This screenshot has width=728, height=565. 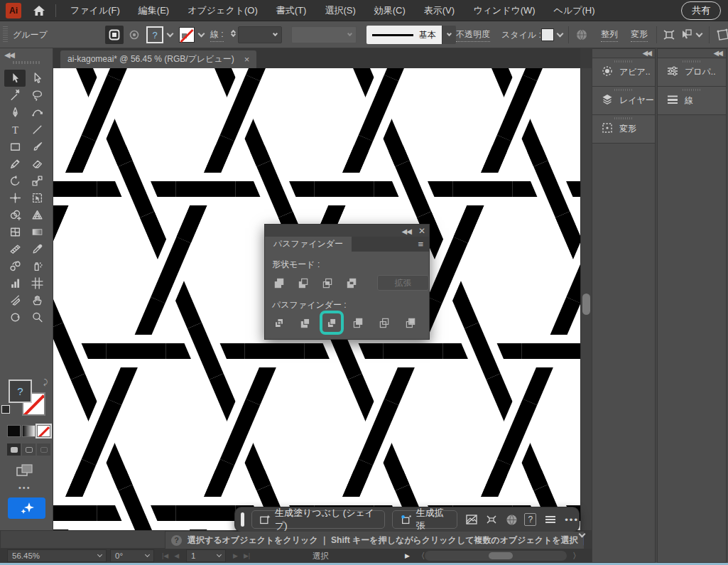 I want to click on stroke-dropdown-chevron, so click(x=202, y=33).